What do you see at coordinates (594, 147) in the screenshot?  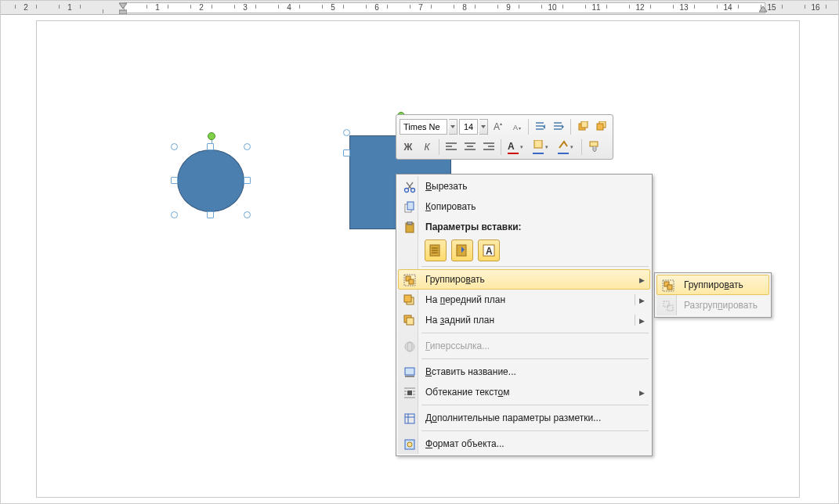 I see `format-painter-button` at bounding box center [594, 147].